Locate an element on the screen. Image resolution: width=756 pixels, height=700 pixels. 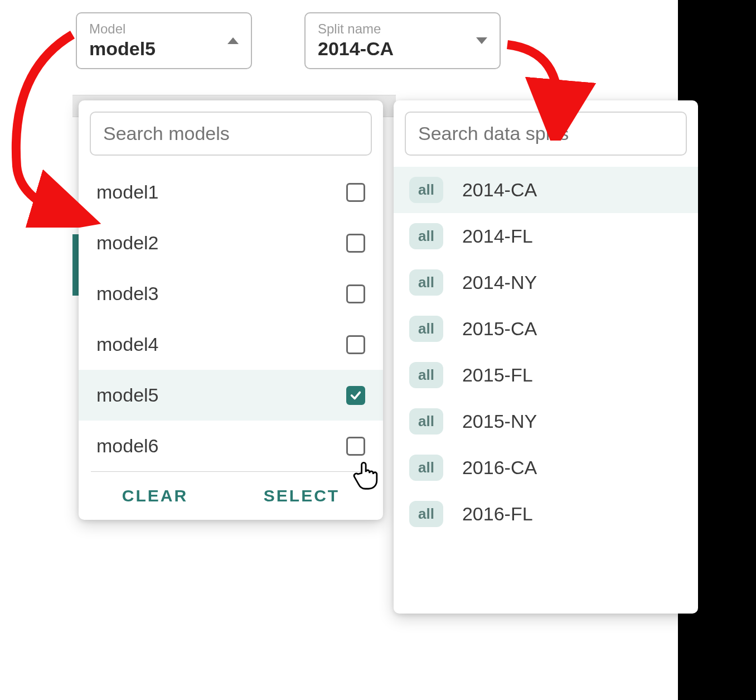
split-dropdown-label: Split name is located at coordinates (356, 29).